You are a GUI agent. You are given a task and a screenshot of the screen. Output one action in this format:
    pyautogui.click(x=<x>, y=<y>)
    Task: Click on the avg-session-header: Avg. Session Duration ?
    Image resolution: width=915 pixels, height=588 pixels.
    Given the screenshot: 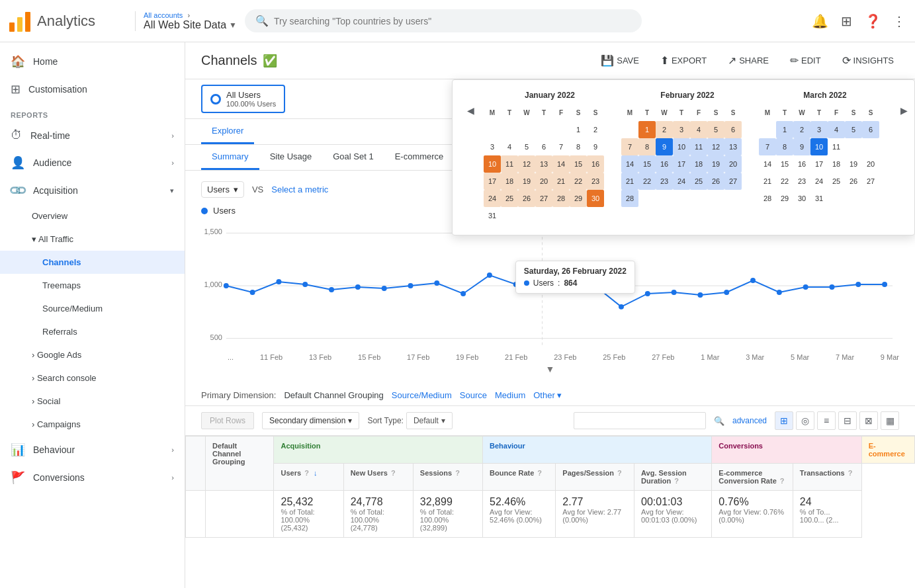 What is the action you would take?
    pyautogui.click(x=674, y=478)
    